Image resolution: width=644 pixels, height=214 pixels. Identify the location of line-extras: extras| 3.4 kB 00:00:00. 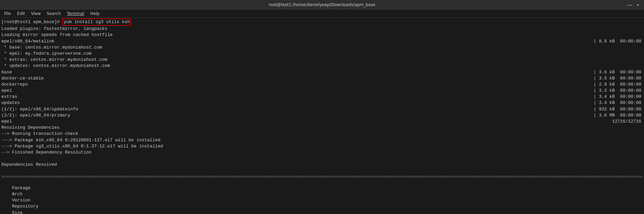
(322, 97).